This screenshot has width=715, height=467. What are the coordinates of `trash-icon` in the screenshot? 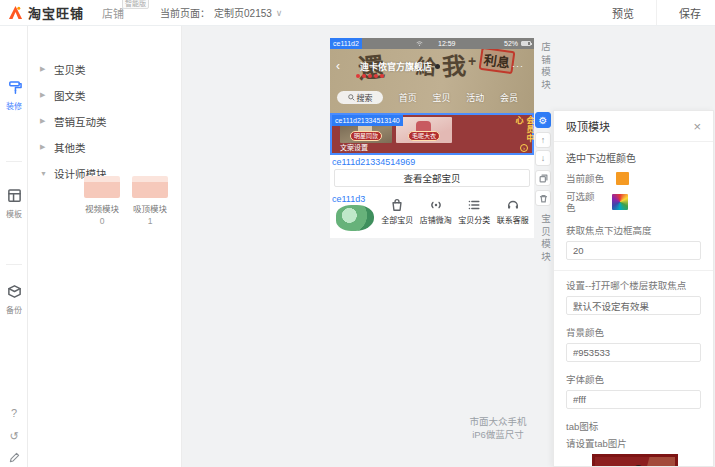 It's located at (544, 198).